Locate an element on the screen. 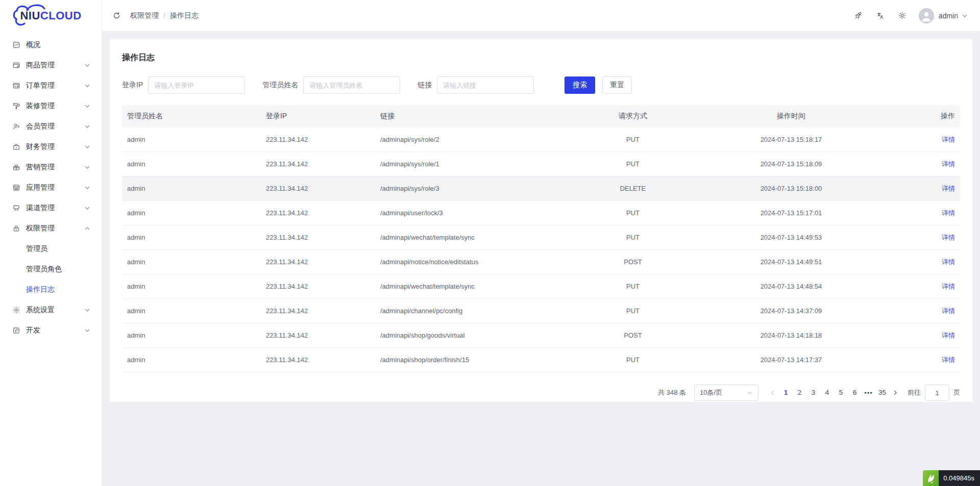  page-number-6: 6 is located at coordinates (854, 393).